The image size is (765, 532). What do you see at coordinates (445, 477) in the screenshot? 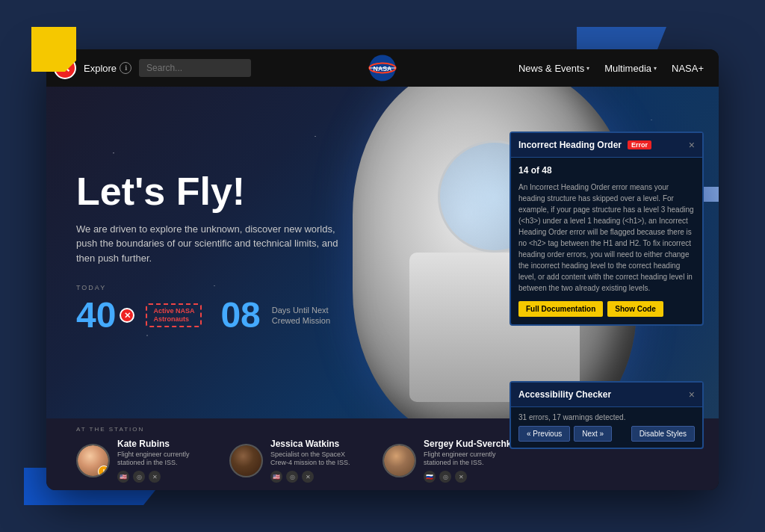
I see `instagram-icon-sergey: ◎` at bounding box center [445, 477].